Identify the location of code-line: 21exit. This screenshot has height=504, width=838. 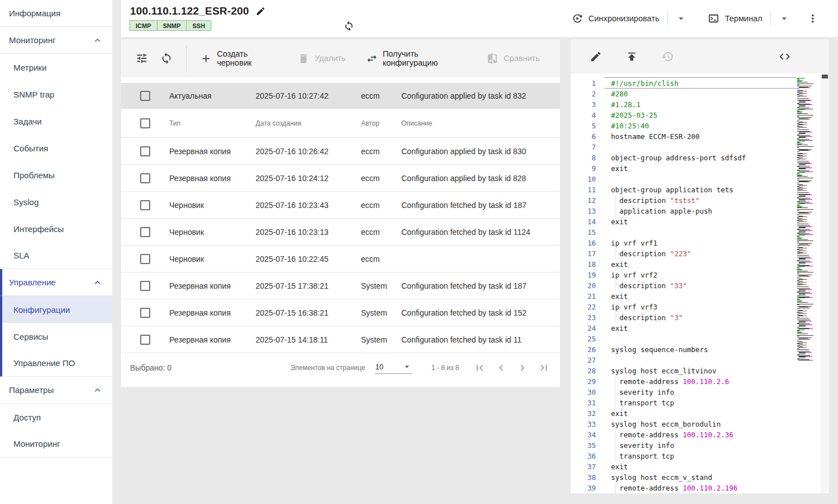
(700, 296).